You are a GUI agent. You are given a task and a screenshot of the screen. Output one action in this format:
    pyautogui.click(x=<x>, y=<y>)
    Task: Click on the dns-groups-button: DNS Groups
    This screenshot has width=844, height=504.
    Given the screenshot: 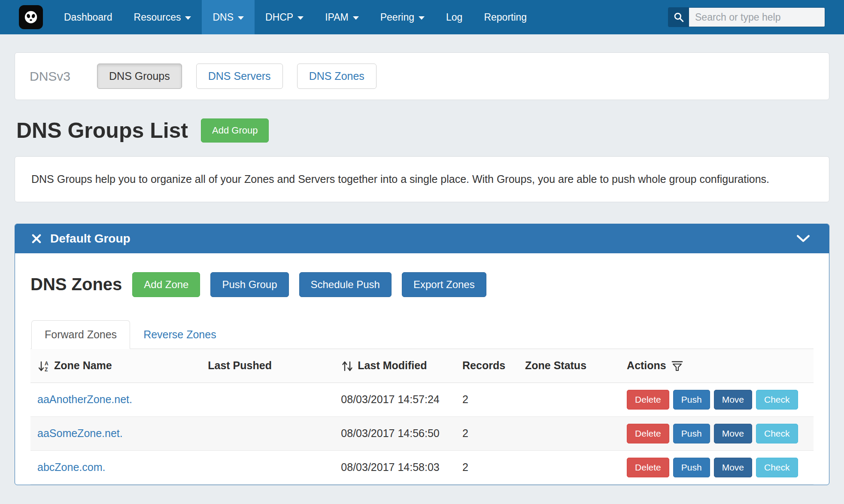 What is the action you would take?
    pyautogui.click(x=140, y=76)
    